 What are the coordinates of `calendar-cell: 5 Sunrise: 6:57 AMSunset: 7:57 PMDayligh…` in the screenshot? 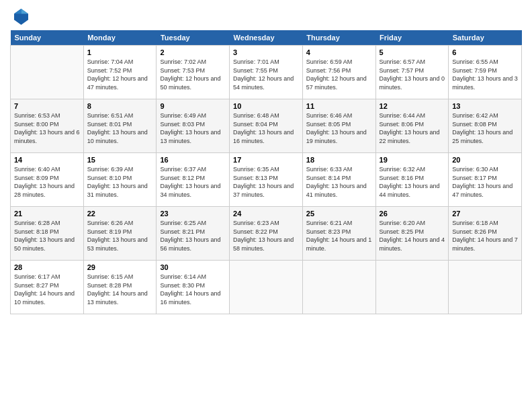 It's located at (412, 73).